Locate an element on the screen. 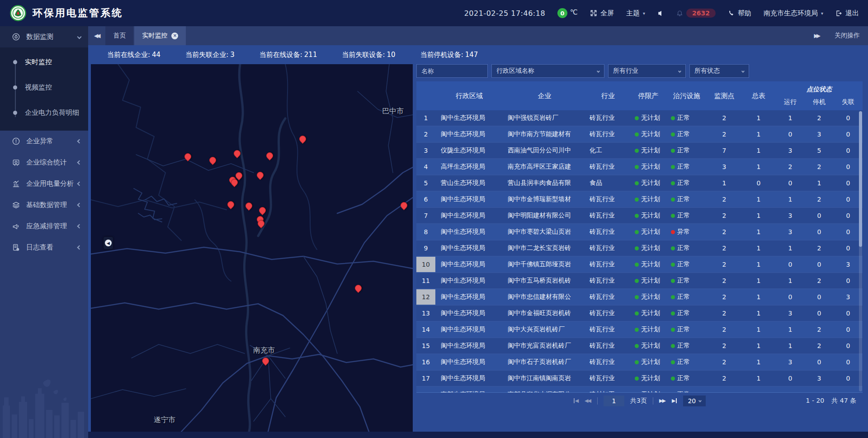 The width and height of the screenshot is (868, 438). row-index: 15 is located at coordinates (426, 346).